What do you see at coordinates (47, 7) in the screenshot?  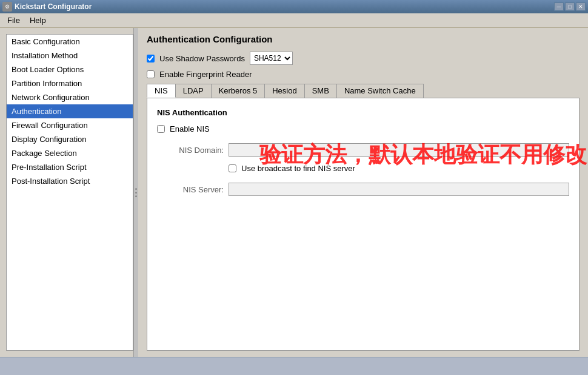 I see `title-bar-left: ⚙ Kickstart Configurator` at bounding box center [47, 7].